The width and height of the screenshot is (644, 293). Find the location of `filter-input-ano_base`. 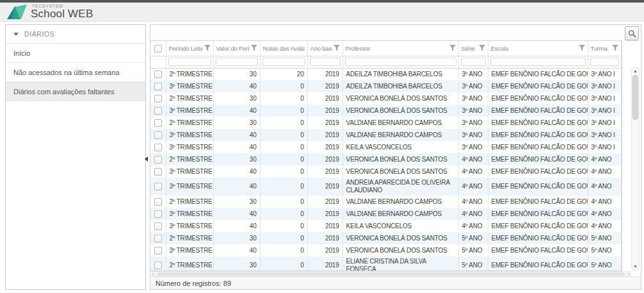

filter-input-ano_base is located at coordinates (325, 62).